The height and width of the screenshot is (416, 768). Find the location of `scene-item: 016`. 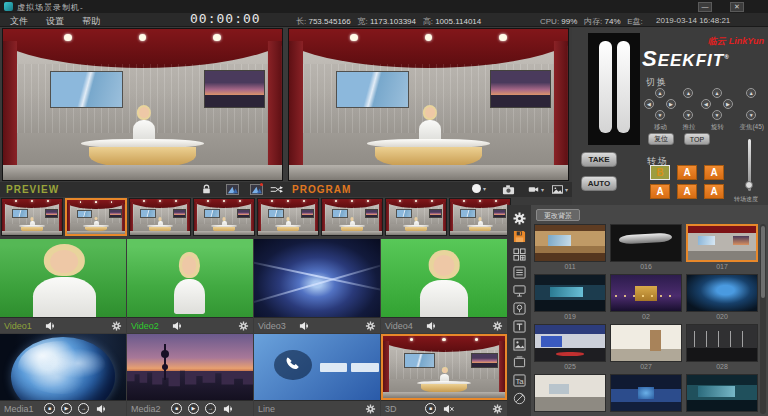

scene-item: 016 is located at coordinates (646, 248).